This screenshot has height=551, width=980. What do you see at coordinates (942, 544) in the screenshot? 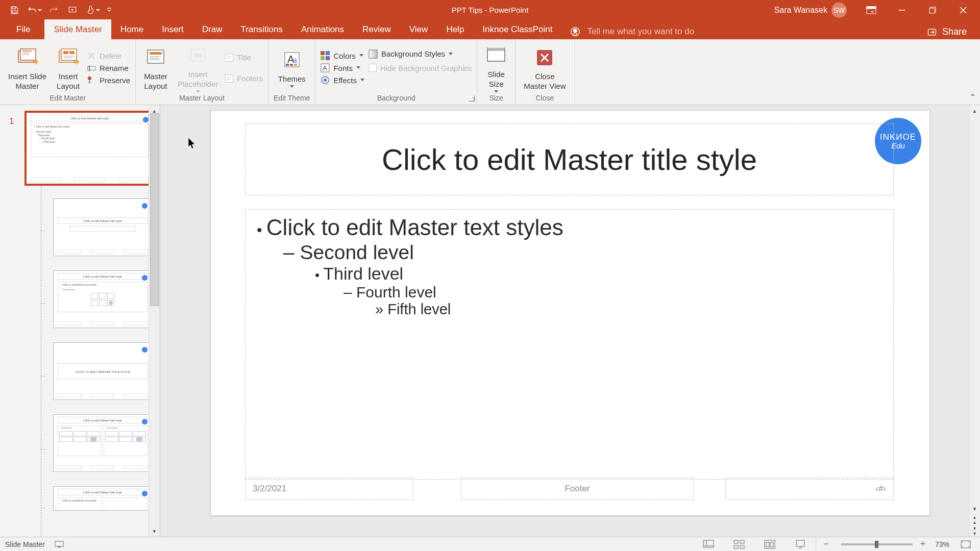
I see `zoom-level: 73%` at bounding box center [942, 544].